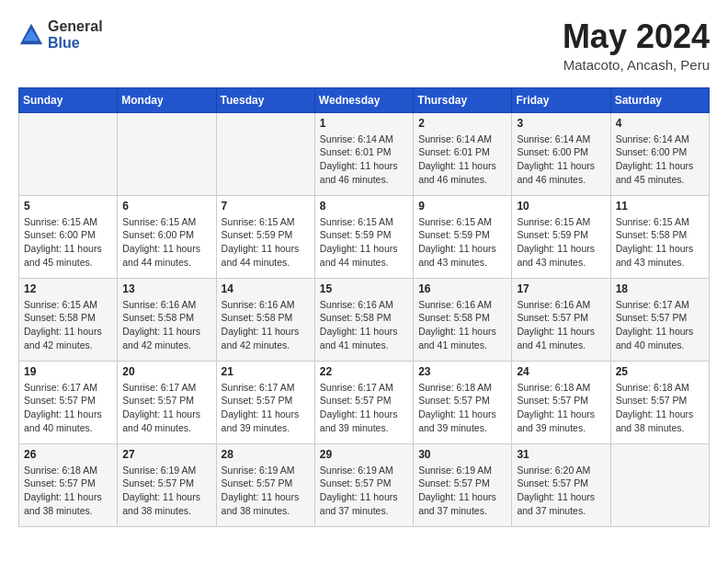  Describe the element at coordinates (636, 37) in the screenshot. I see `month-title: May 2024` at that location.